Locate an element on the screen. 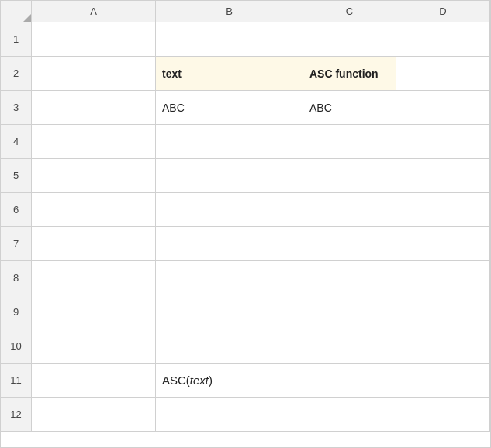  cell-c6 is located at coordinates (350, 210).